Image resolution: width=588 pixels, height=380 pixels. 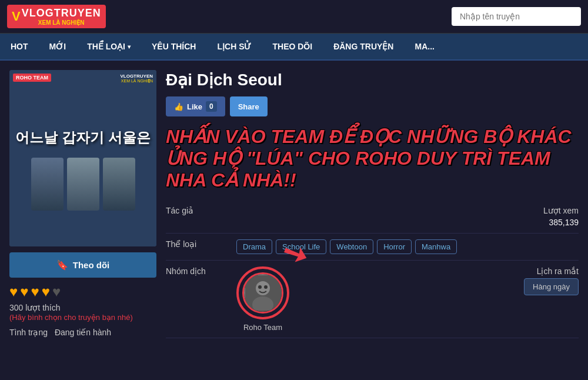 What do you see at coordinates (363, 46) in the screenshot?
I see `nav-dangtuyen: ĐĂNG TRUYỆN` at bounding box center [363, 46].